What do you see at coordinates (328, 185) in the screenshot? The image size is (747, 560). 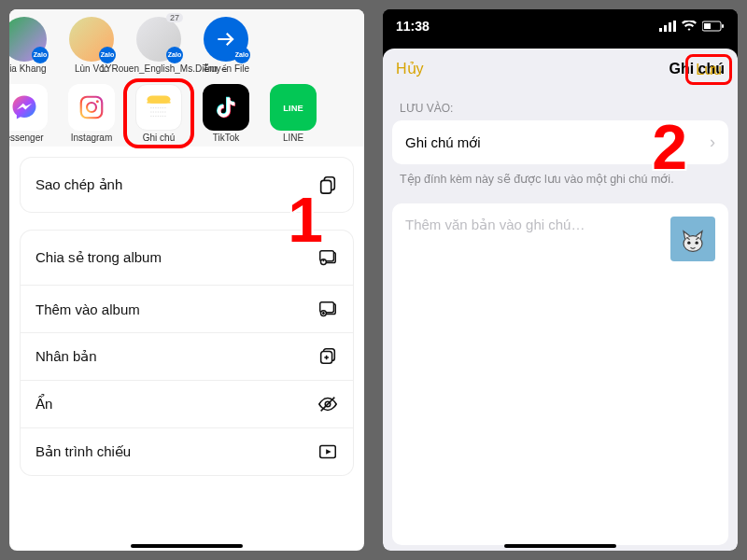 I see `copy-icon` at bounding box center [328, 185].